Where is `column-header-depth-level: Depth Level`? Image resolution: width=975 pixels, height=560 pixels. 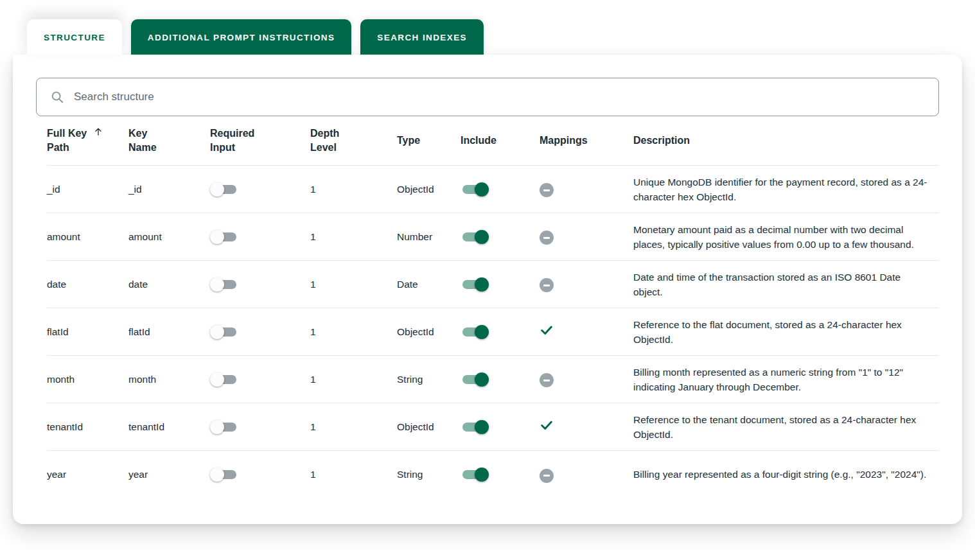
column-header-depth-level: Depth Level is located at coordinates (353, 141).